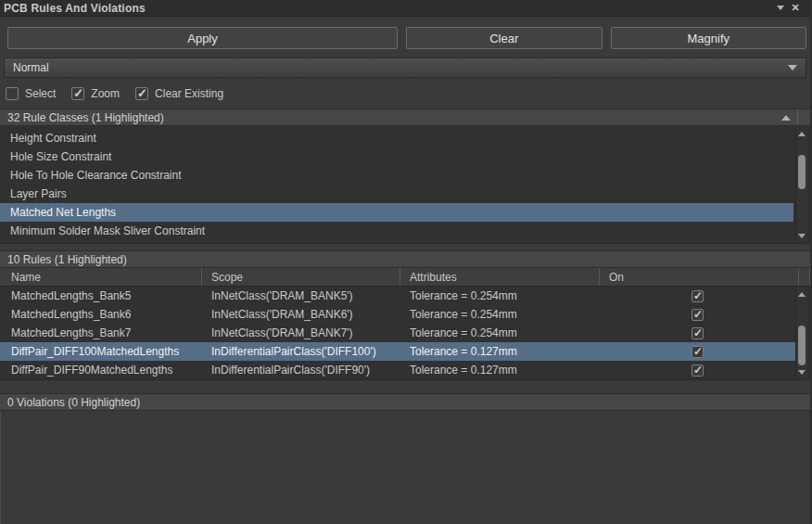  Describe the element at coordinates (397, 175) in the screenshot. I see `rule-class-item: Hole To Hole Clearance Constraint` at that location.